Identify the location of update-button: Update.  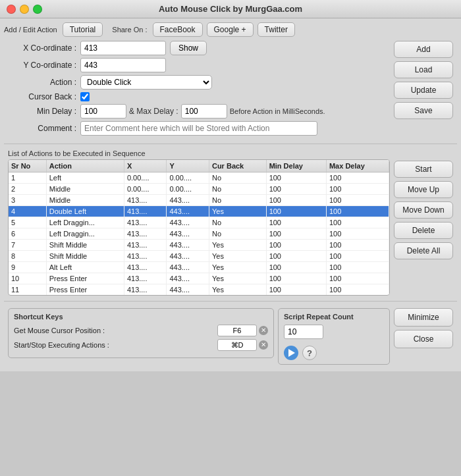
(423, 90).